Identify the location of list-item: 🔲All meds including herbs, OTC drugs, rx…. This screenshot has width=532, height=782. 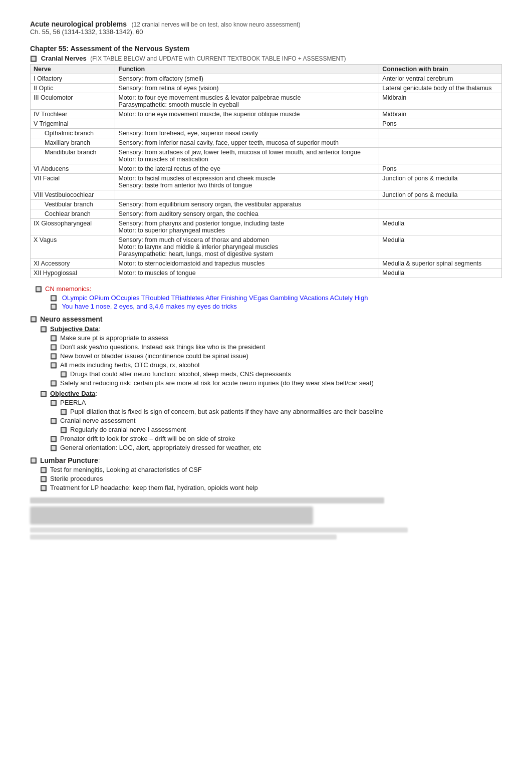
(276, 365).